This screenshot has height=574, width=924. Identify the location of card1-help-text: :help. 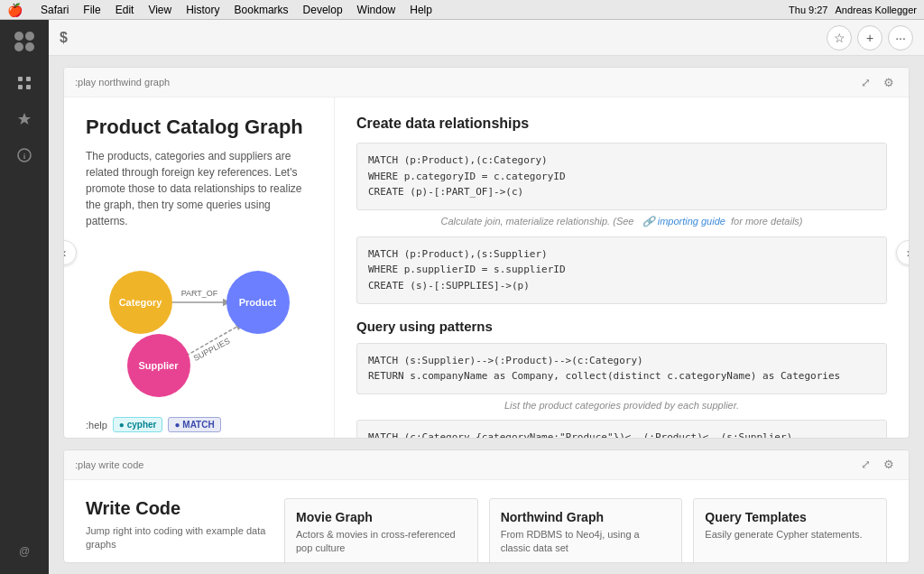
(97, 425).